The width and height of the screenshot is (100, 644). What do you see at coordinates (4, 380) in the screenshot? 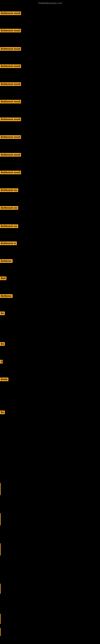
I see `bottleneck-badge: Bottle` at bounding box center [4, 380].